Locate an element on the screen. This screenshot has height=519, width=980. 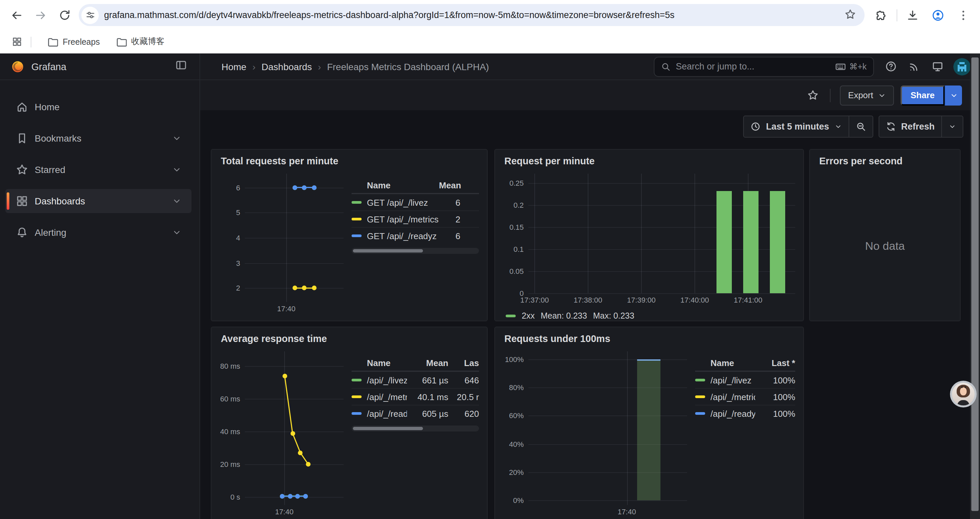
breadcrumb-item: Freeleaps Metrics Dashboard (ALPHA) is located at coordinates (408, 67).